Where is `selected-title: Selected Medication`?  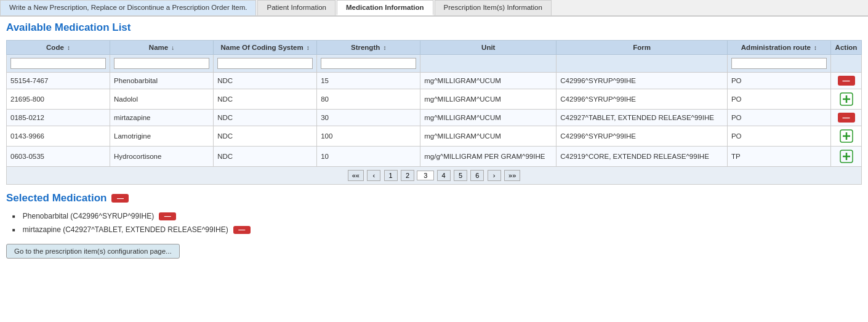 selected-title: Selected Medication is located at coordinates (57, 198).